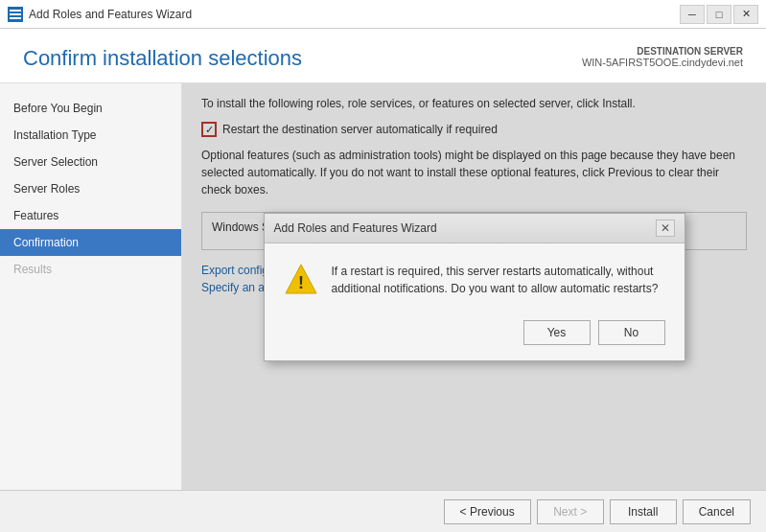 This screenshot has width=766, height=532. I want to click on sidebar-item-results: Results, so click(90, 269).